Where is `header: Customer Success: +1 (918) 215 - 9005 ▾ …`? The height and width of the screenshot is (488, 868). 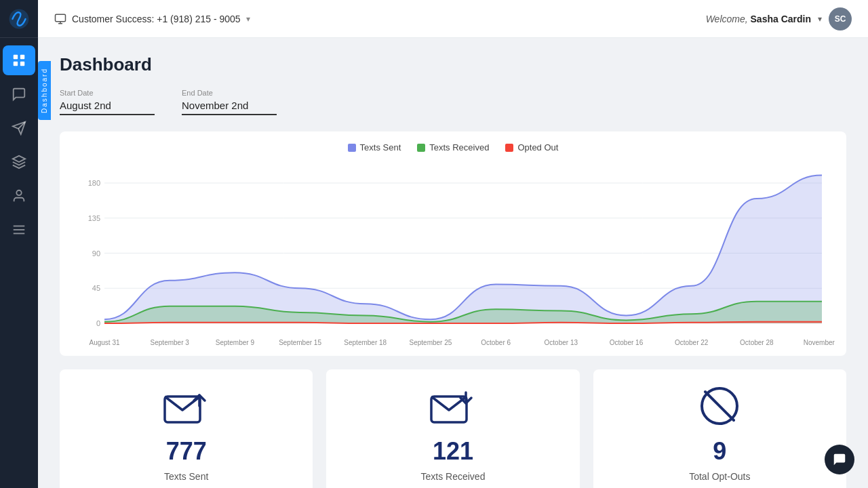 header: Customer Success: +1 (918) 215 - 9005 ▾ … is located at coordinates (453, 19).